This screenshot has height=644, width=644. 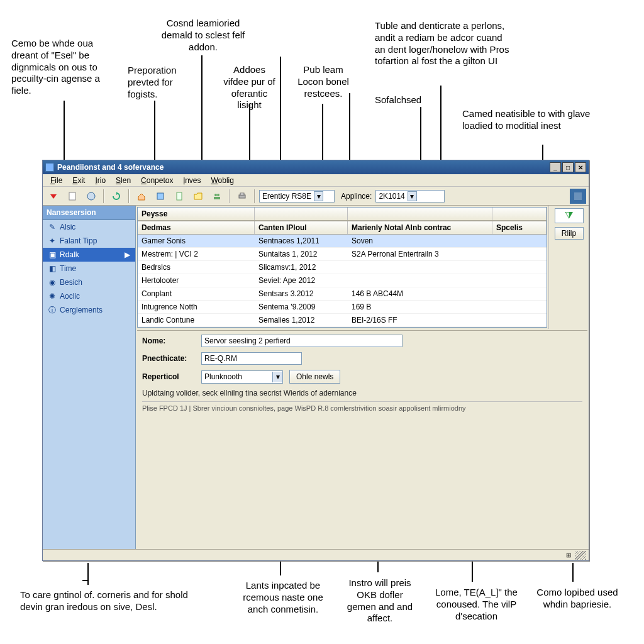 What do you see at coordinates (342, 294) in the screenshot?
I see `table-row: ConplantSentsars 3.2012146 B ABC44M` at bounding box center [342, 294].